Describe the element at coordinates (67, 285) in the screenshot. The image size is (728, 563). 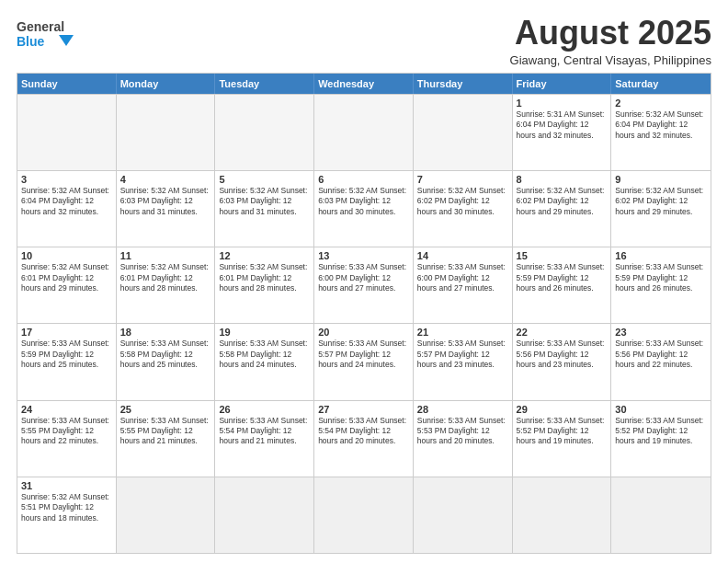
I see `day-cell-10: 10Sunrise: 5:32 AM Sunset: 6:01 PM Dayli…` at that location.